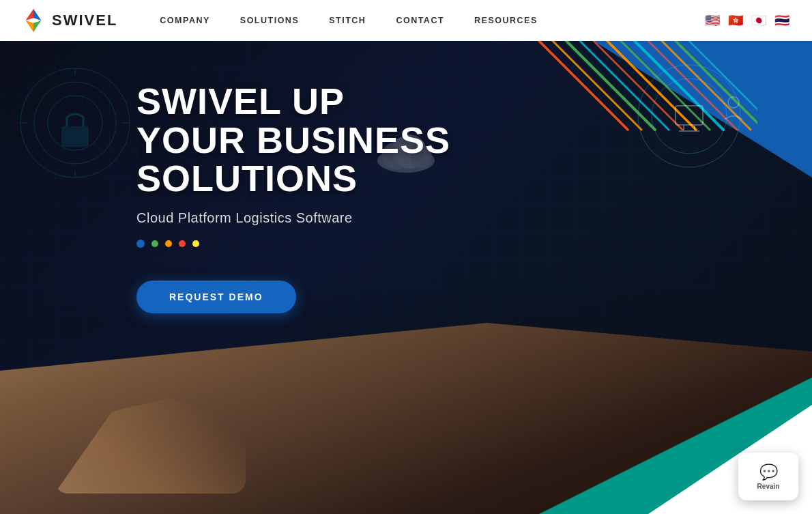 The image size is (812, 514). I want to click on logo-text: SWIVEL, so click(85, 20).